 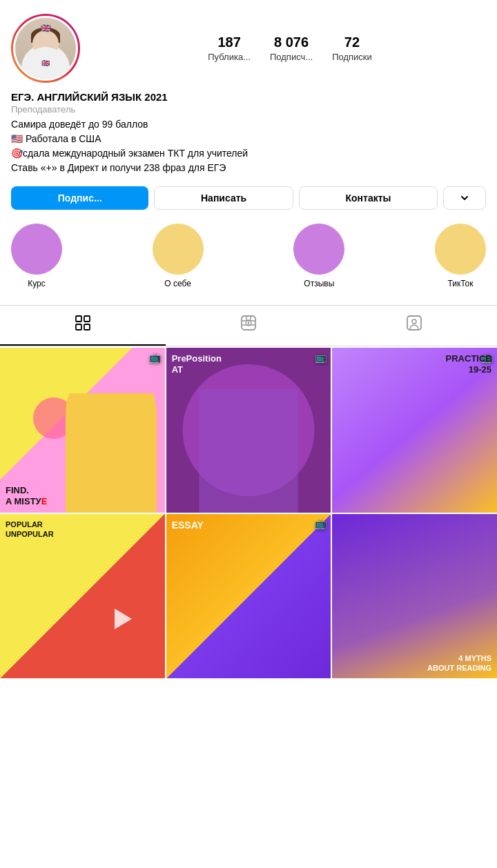 What do you see at coordinates (229, 43) in the screenshot?
I see `posts-count: 187` at bounding box center [229, 43].